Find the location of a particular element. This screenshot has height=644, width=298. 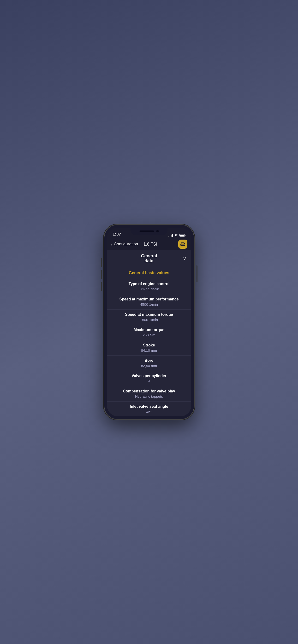

phone-frame: 1:37 is located at coordinates (149, 322).